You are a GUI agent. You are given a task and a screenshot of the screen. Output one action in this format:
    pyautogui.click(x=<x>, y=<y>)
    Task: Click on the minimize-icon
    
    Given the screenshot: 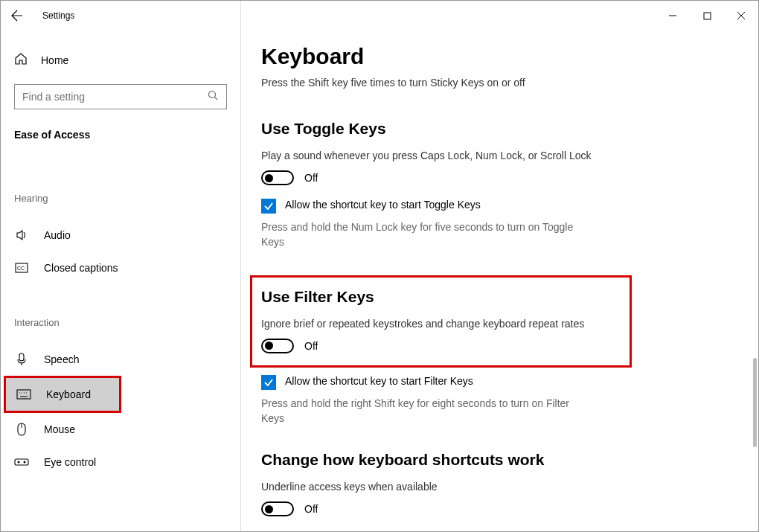 What is the action you would take?
    pyautogui.click(x=673, y=16)
    